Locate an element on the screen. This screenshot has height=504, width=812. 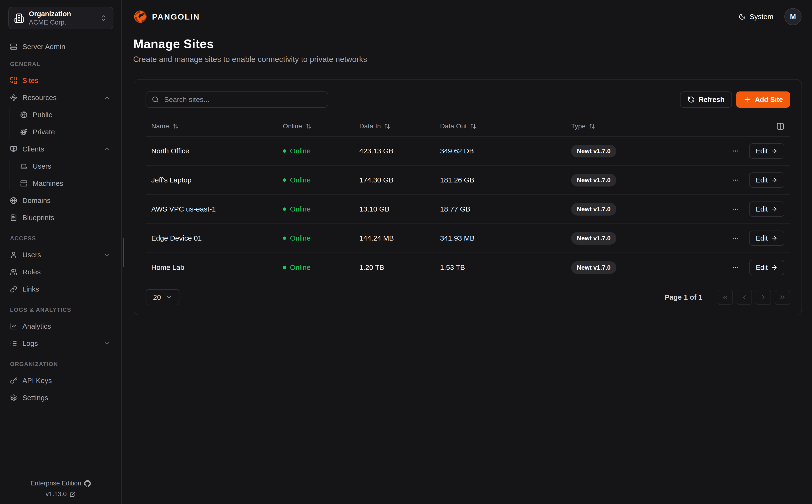
sidebar-scrollbar-thumb is located at coordinates (123, 253).